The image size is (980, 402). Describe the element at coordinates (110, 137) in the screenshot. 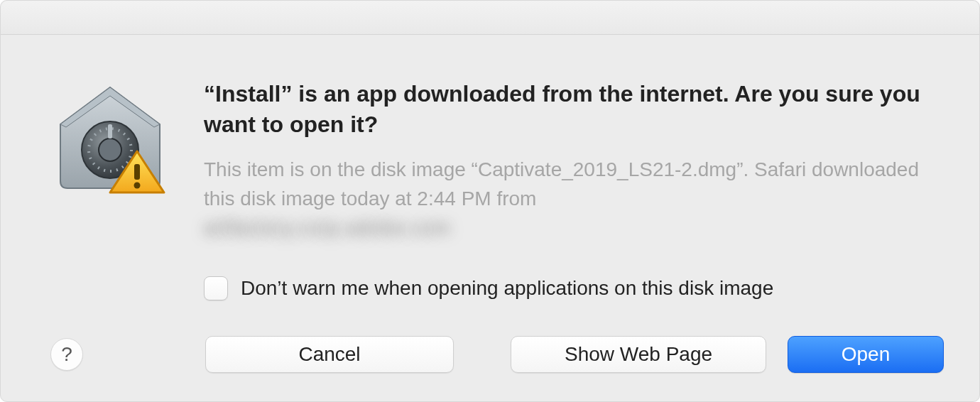

I see `dialog-icon-column` at that location.